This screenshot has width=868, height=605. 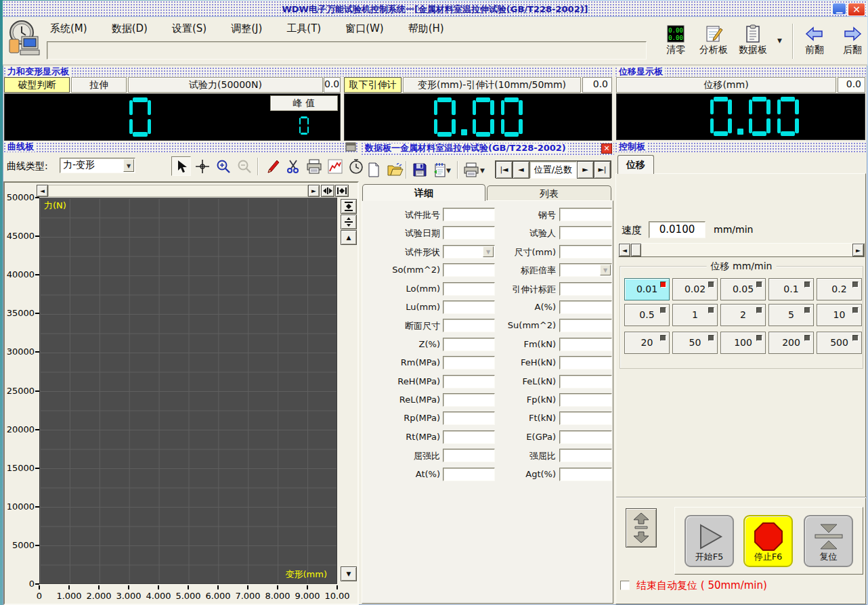 I want to click on field-input-row12-right, so click(x=586, y=418).